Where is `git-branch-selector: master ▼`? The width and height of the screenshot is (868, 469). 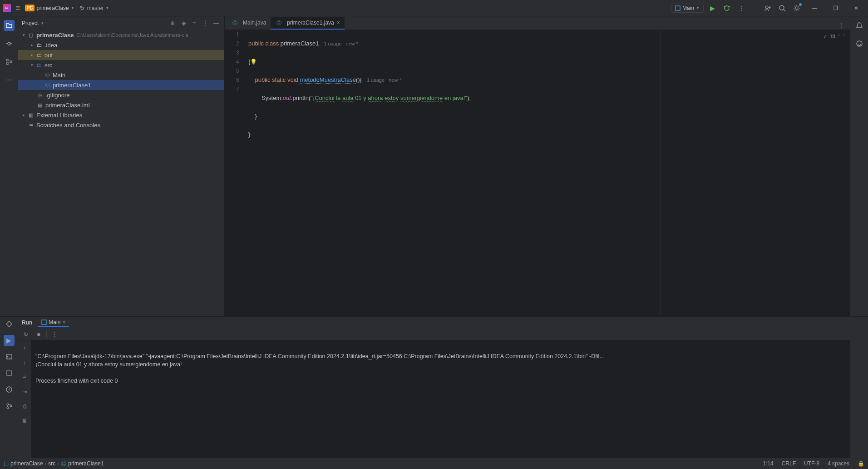 git-branch-selector: master ▼ is located at coordinates (94, 8).